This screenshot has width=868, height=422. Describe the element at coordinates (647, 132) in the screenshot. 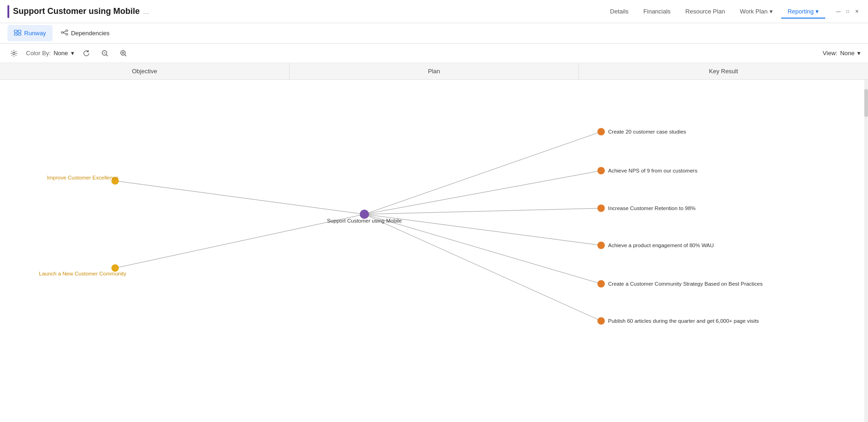

I see `kr1-label: Create 20 customer case studies` at that location.